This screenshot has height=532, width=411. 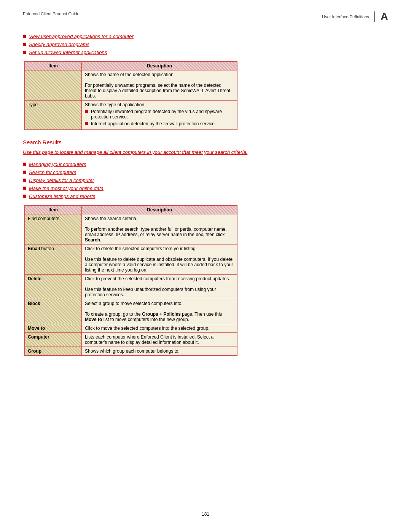 What do you see at coordinates (159, 124) in the screenshot?
I see `table-bullet-item: Internet application detected by the fir…` at bounding box center [159, 124].